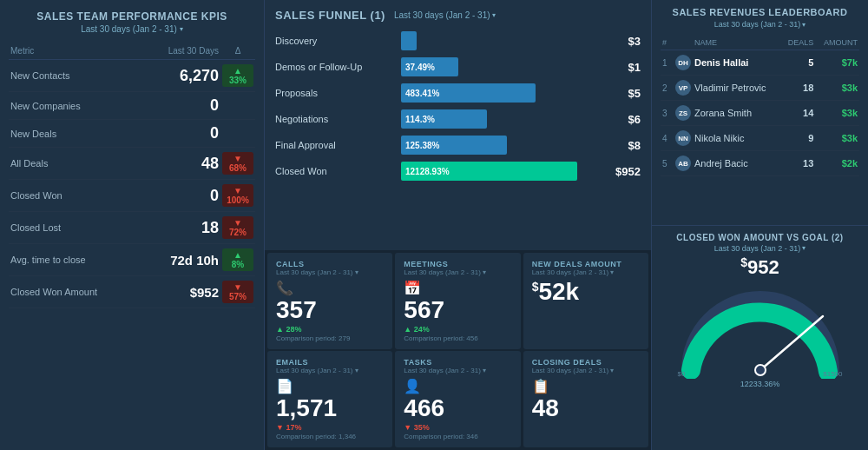 The width and height of the screenshot is (868, 450). Describe the element at coordinates (737, 139) in the screenshot. I see `lb-name: Nikola Nikic` at that location.